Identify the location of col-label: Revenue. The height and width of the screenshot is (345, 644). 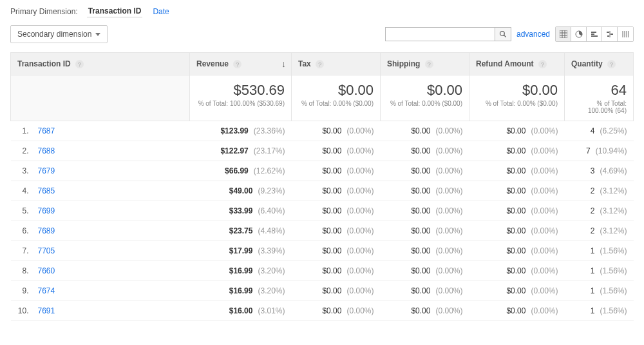
(213, 64).